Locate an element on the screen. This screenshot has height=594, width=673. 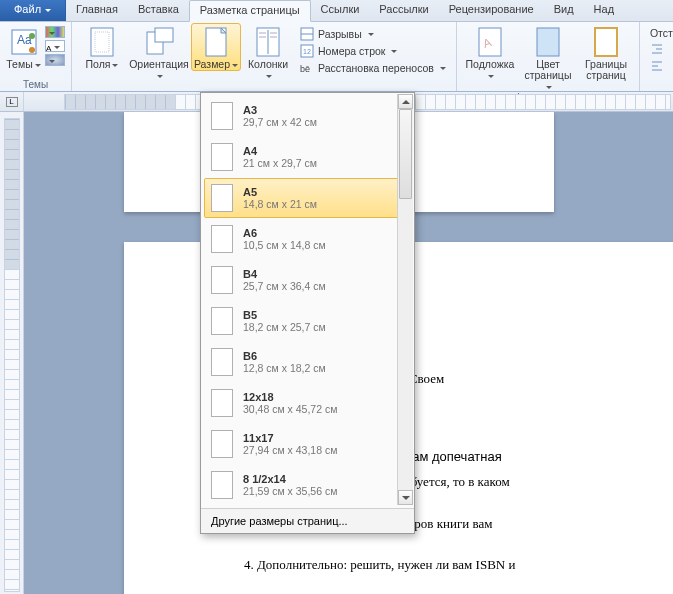
size-name: A5 is located at coordinates (280, 192).